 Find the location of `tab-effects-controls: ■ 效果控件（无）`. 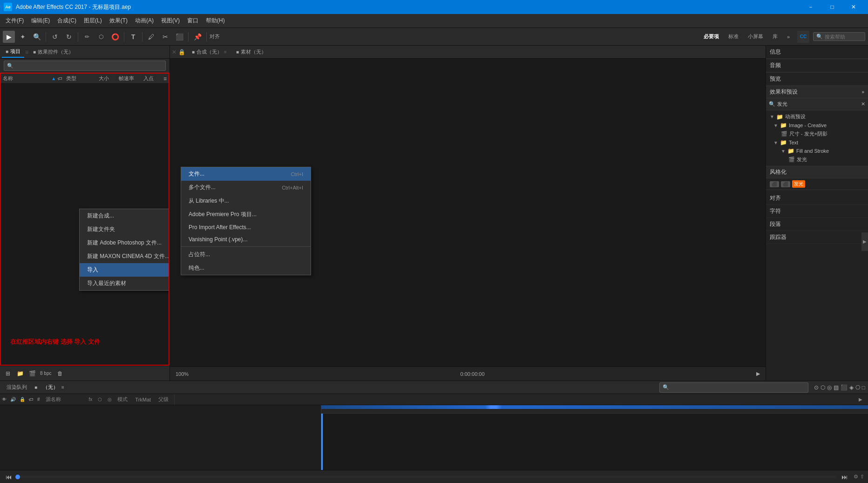

tab-effects-controls: ■ 效果控件（无） is located at coordinates (53, 52).